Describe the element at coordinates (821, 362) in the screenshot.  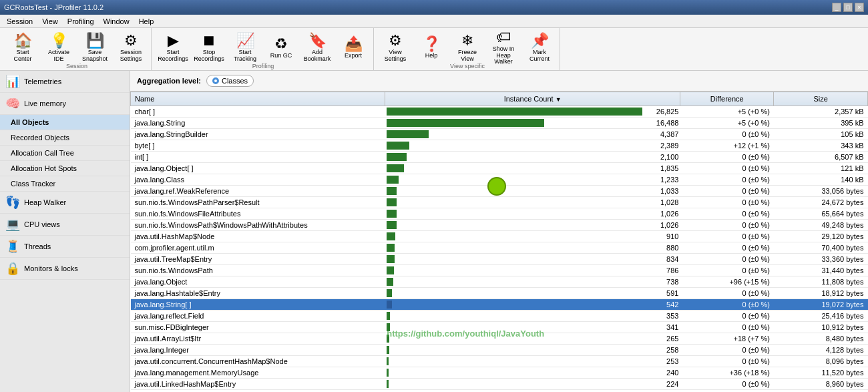
I see `size-cell: 8,096 bytes` at that location.